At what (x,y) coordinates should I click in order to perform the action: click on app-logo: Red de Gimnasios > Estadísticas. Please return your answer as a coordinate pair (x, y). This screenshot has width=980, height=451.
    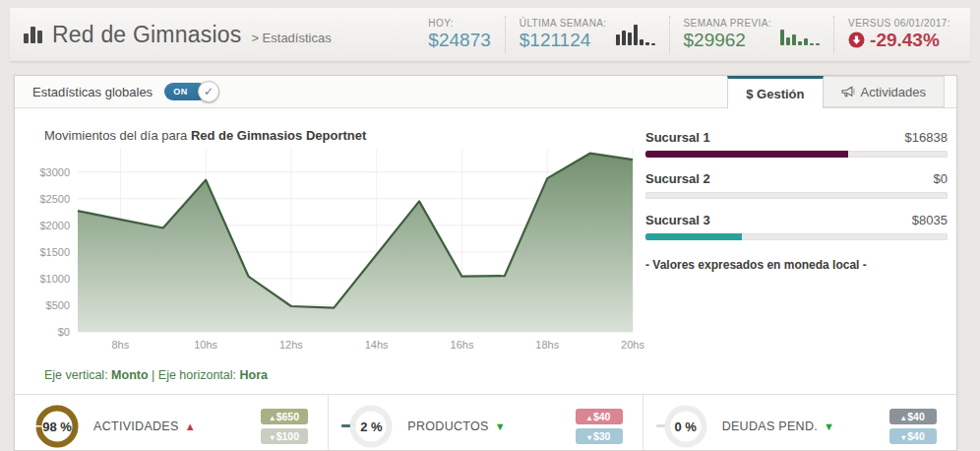
    Looking at the image, I should click on (171, 35).